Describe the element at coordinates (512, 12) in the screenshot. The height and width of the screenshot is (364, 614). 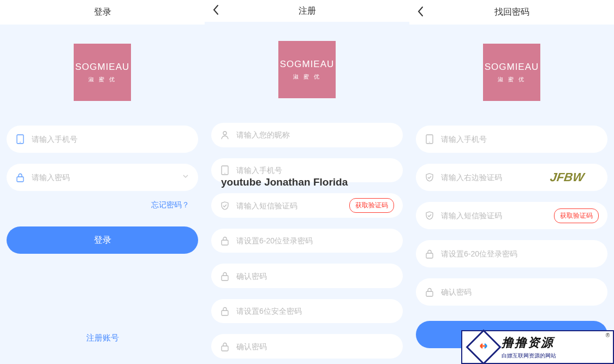
I see `recover-title: 找回密码` at that location.